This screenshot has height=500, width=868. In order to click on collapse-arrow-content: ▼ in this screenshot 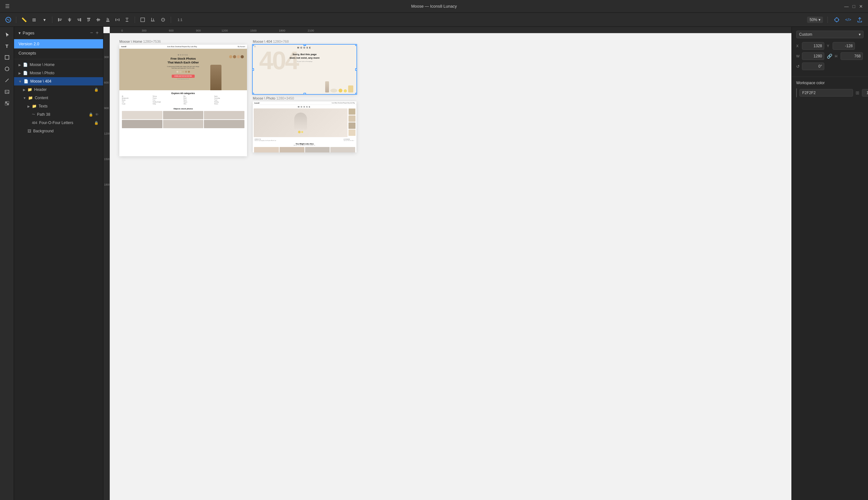, I will do `click(25, 98)`.